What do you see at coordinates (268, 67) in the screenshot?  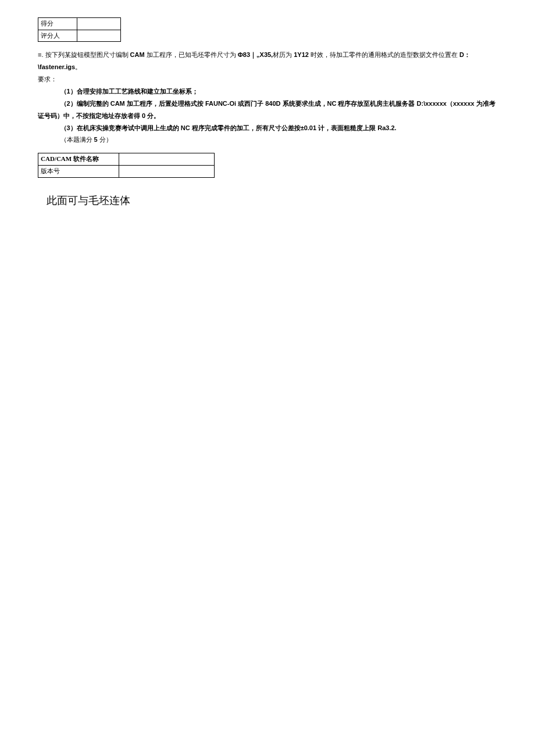 I see `question-line-2: \fastener.igs。` at bounding box center [268, 67].